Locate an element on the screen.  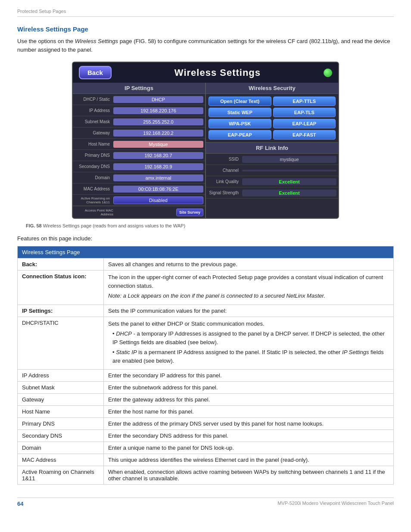
desc-connection-status: The icon in the upper-right corner of ea… is located at coordinates (249, 288).